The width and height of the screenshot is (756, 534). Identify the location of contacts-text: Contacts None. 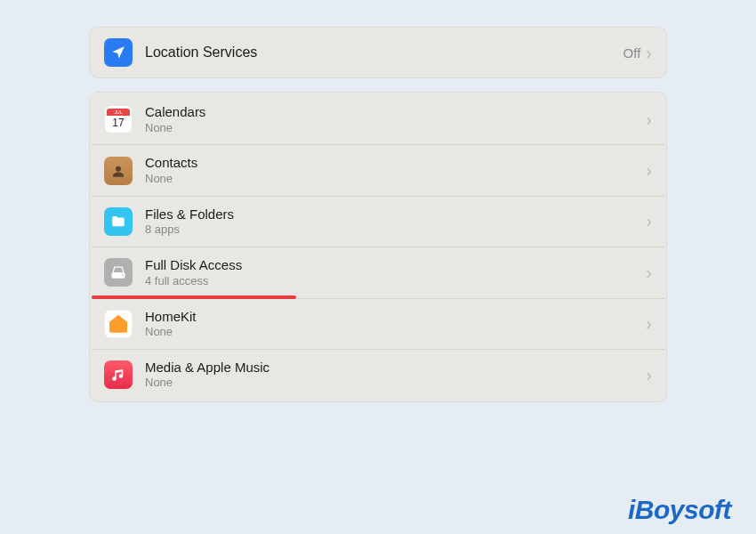
(395, 170).